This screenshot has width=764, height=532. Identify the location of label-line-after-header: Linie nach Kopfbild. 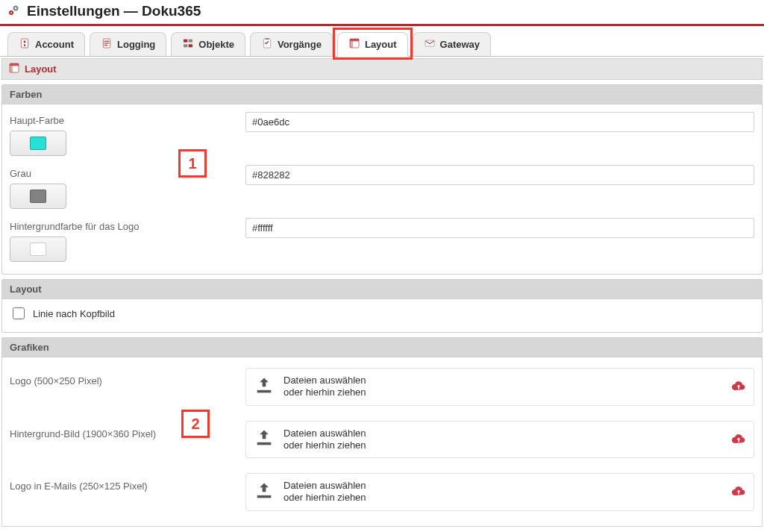
(74, 313).